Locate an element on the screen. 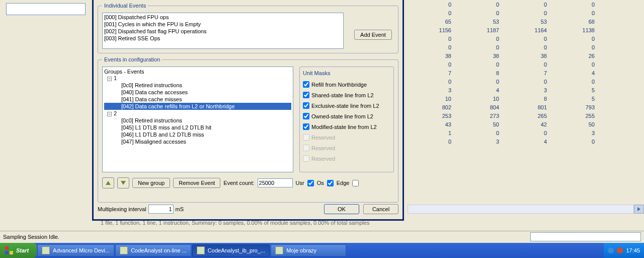  system-tray: 17:45 is located at coordinates (624, 250).